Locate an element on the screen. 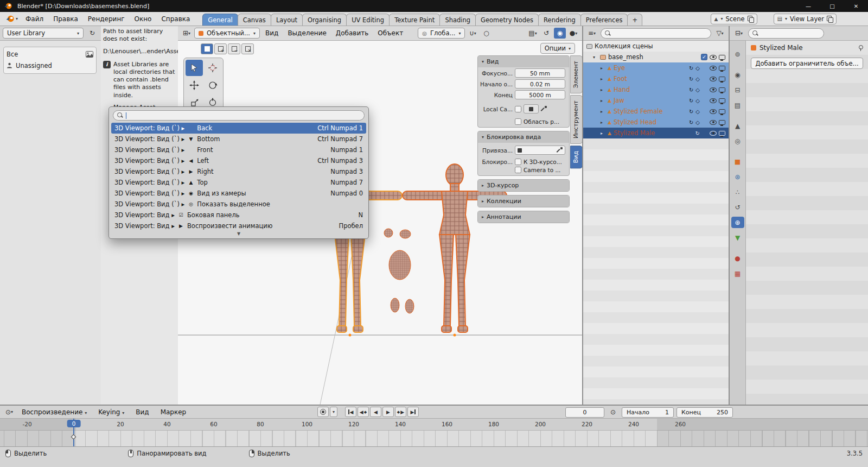 The height and width of the screenshot is (467, 868). transform-orientation-select: ◎ Глоба... ▾ is located at coordinates (442, 33).